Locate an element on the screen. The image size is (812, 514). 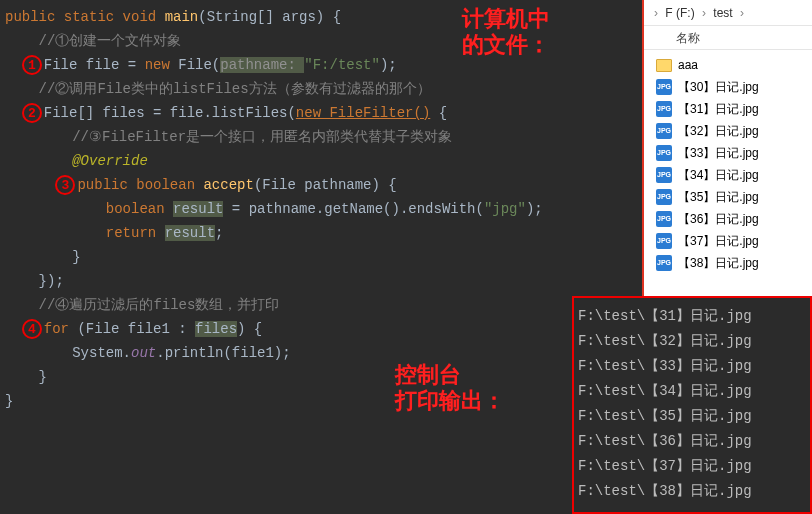
code-text: (String[] args) { is located at coordinates (270, 17).